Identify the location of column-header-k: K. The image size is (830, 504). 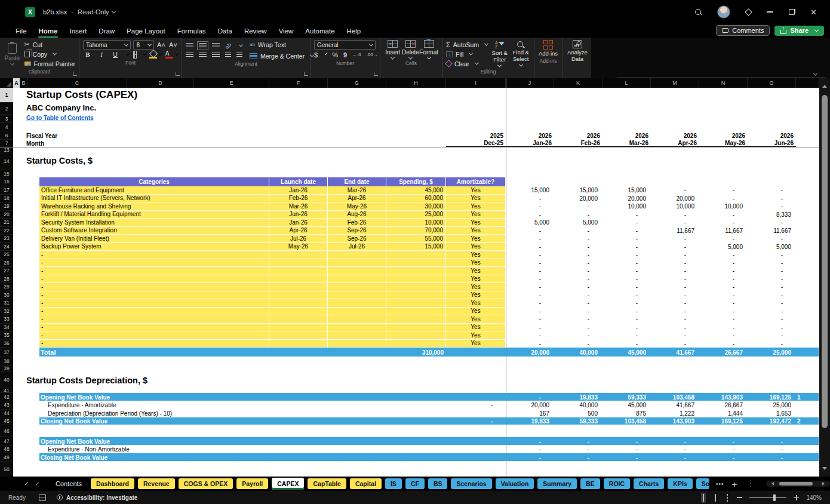
(578, 83).